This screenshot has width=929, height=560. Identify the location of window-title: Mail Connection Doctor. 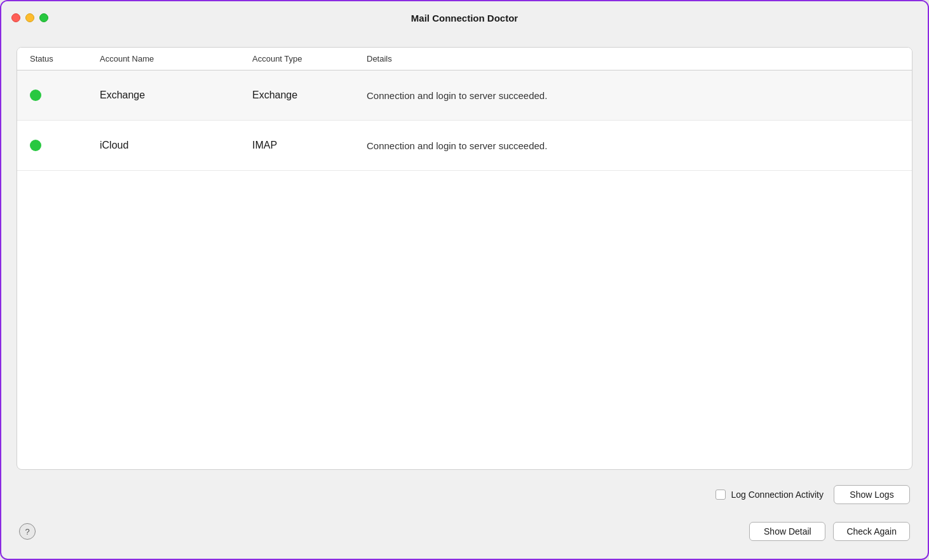
(464, 18).